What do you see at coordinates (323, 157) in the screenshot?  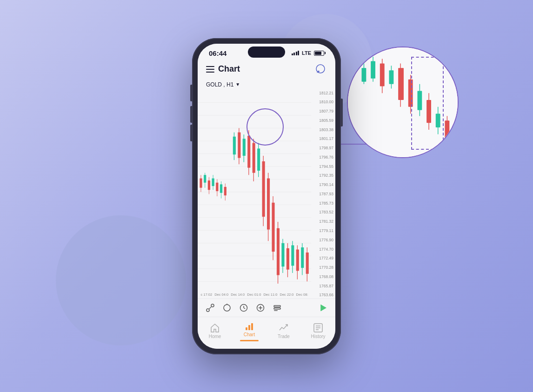 I see `price-1796: 1796.76` at bounding box center [323, 157].